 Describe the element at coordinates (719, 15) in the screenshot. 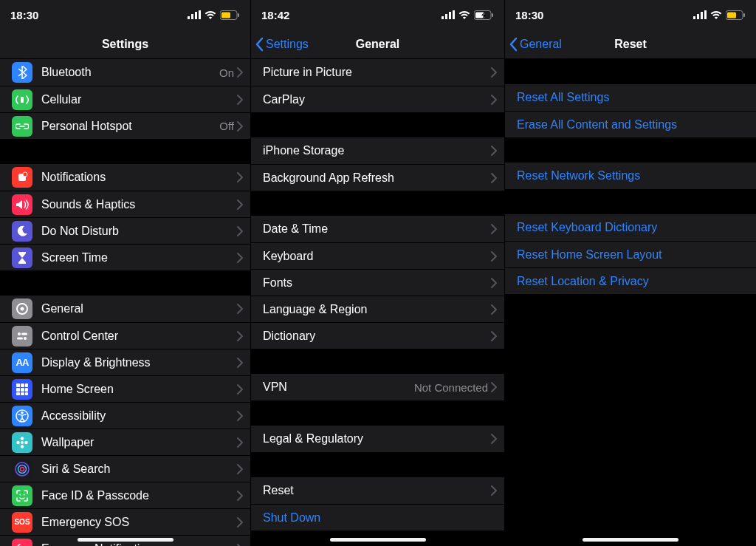

I see `status-icons` at that location.